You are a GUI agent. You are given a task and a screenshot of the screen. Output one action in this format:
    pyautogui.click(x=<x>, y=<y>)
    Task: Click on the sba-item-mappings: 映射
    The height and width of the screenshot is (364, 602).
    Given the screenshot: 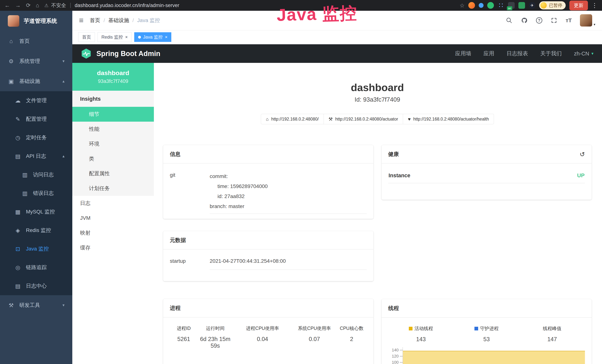 What is the action you would take?
    pyautogui.click(x=113, y=233)
    